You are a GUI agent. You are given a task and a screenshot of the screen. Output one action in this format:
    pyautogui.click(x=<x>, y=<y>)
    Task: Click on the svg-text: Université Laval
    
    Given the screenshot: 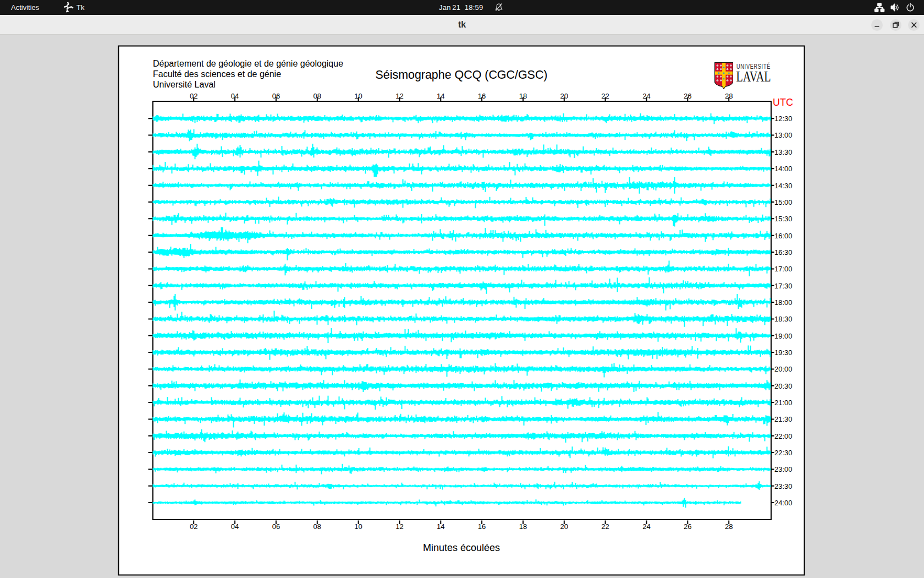 What is the action you would take?
    pyautogui.click(x=184, y=85)
    